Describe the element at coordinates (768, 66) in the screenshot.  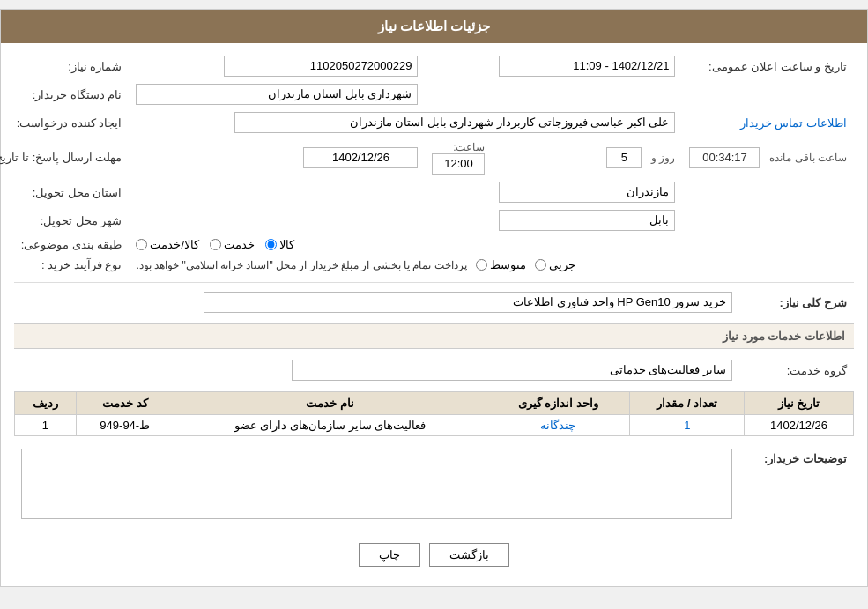
I see `label-tarikh-elan: تاریخ و ساعت اعلان عمومی:` at that location.